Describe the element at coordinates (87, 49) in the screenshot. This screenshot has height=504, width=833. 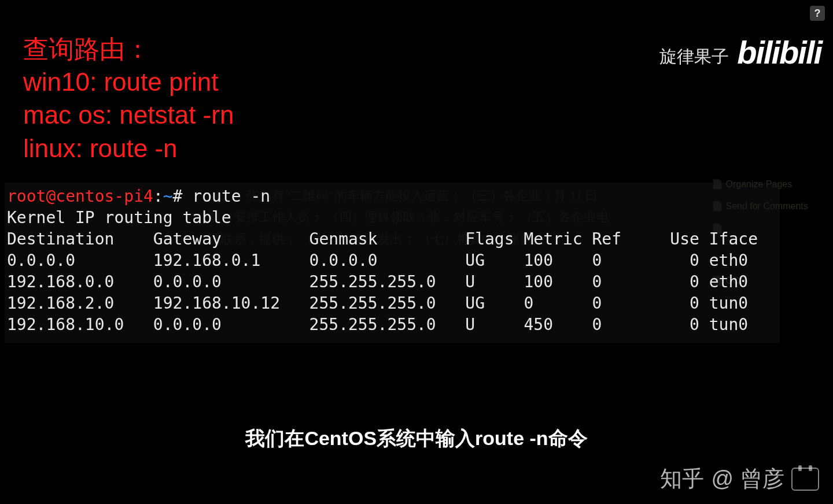
I see `overlay-title: 查询路由：` at that location.